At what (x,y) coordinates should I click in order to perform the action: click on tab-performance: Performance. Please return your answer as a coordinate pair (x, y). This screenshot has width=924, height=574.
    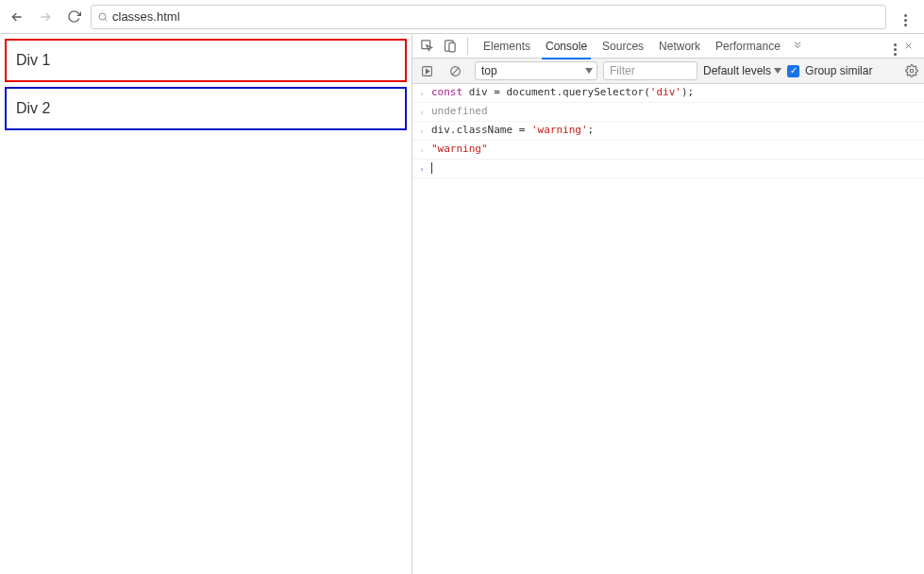
    Looking at the image, I should click on (748, 46).